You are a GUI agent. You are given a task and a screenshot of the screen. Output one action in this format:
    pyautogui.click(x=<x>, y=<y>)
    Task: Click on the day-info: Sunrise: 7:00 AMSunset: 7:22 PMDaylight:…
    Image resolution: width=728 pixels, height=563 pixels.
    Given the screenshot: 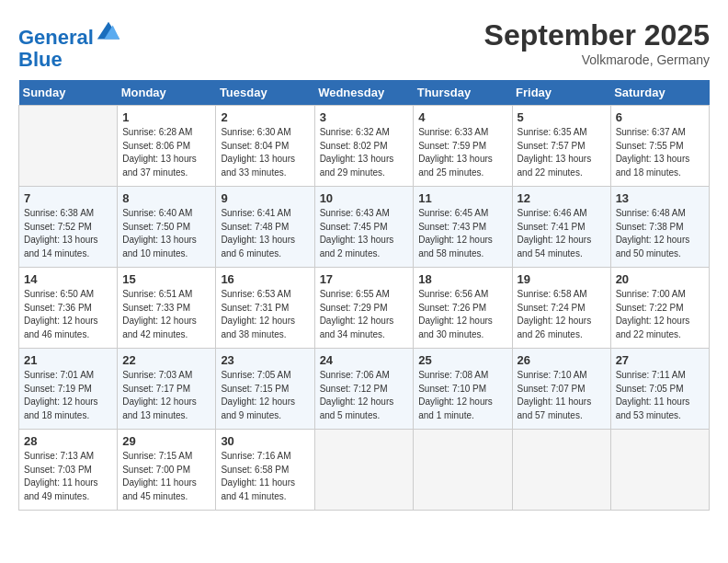 What is the action you would take?
    pyautogui.click(x=660, y=315)
    